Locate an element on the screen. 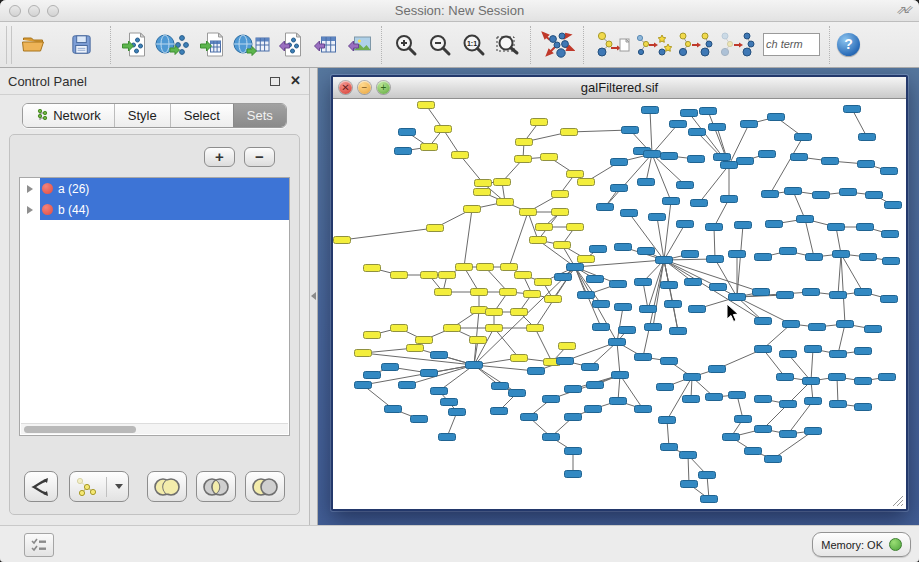  sets-list: a (26)b (44) is located at coordinates (154, 306).